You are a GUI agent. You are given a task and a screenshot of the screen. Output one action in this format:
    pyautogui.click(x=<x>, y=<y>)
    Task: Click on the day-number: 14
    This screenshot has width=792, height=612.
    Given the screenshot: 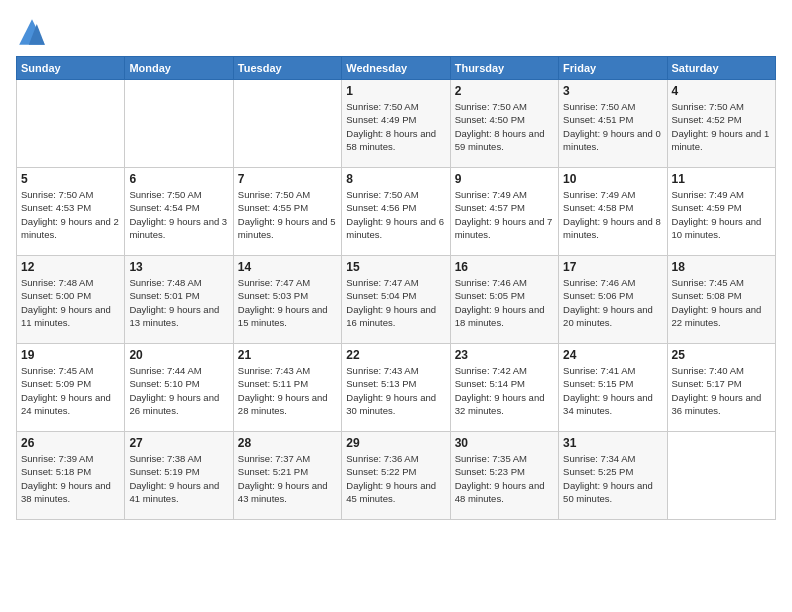 What is the action you would take?
    pyautogui.click(x=288, y=267)
    